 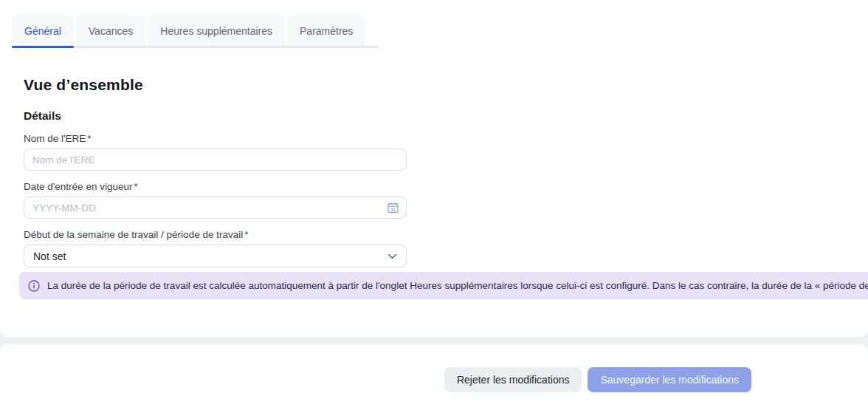 I want to click on tab-heures-supplementaires-label: Heures supplémentaires, so click(x=216, y=31).